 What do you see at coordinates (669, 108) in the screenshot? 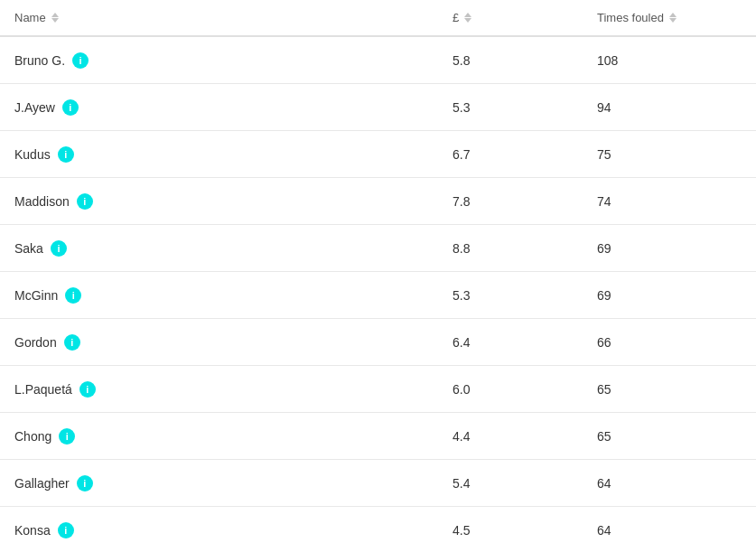
I see `player-fouled-cell: 94` at bounding box center [669, 108].